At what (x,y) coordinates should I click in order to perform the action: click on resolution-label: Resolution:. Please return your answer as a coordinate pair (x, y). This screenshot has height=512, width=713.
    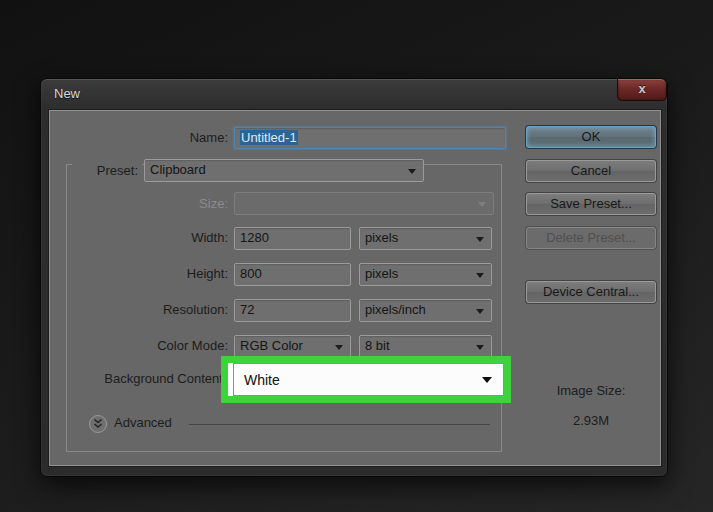
    Looking at the image, I should click on (139, 310).